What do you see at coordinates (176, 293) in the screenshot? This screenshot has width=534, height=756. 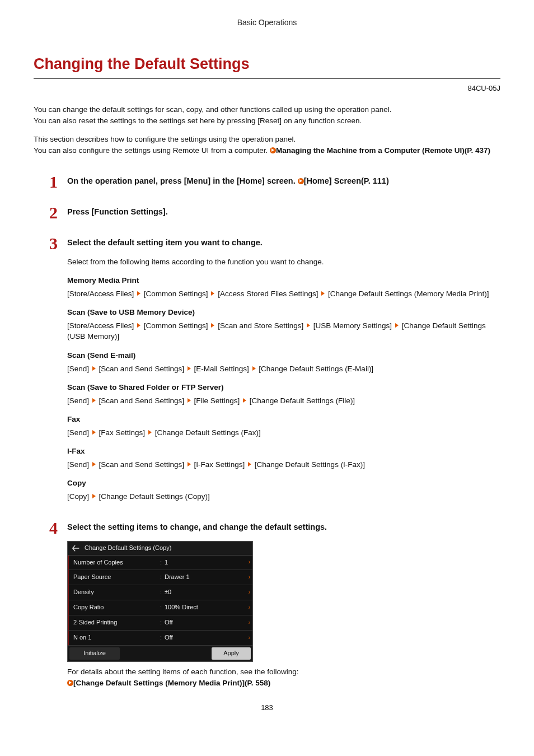 I see `path-part: [Common Settings]` at bounding box center [176, 293].